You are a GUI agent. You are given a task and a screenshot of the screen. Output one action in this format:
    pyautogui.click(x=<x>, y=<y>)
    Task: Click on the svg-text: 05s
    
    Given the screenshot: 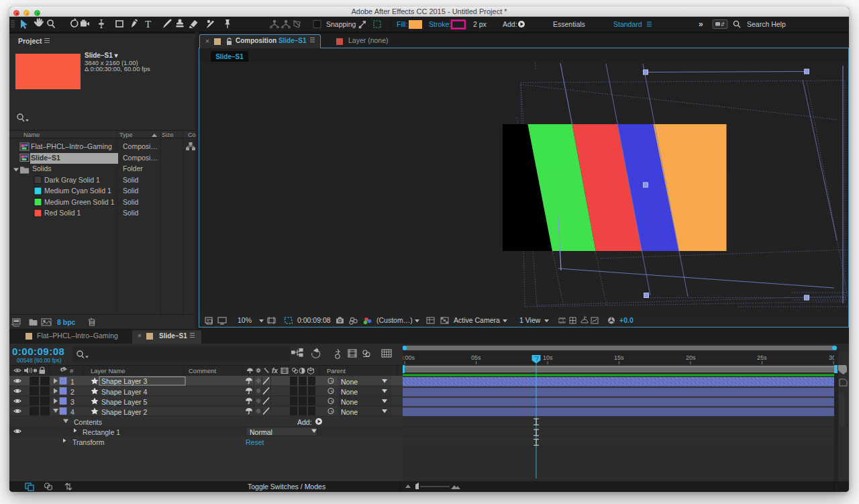 What is the action you would take?
    pyautogui.click(x=476, y=358)
    